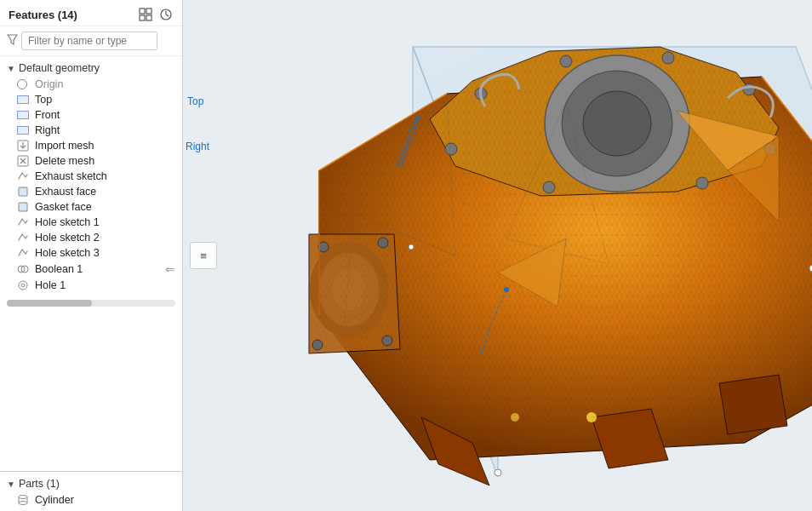 This screenshot has width=812, height=511. I want to click on tree-item-gasket-face: Gasket face, so click(91, 207).